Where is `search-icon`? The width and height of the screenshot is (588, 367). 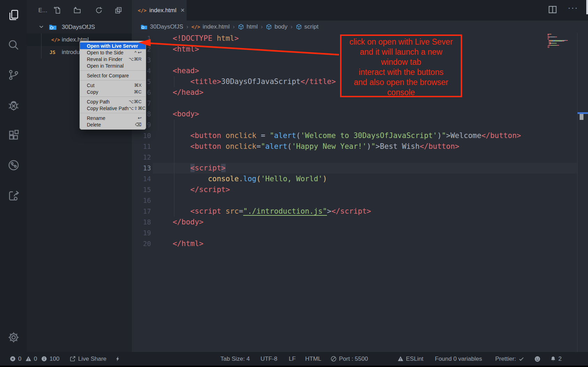 search-icon is located at coordinates (13, 45).